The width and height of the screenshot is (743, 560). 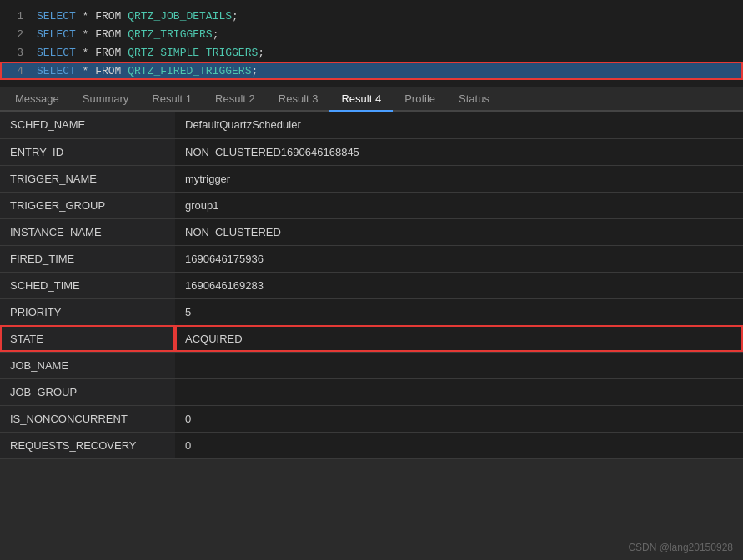 What do you see at coordinates (459, 338) in the screenshot?
I see `field-value: ACQUIRED` at bounding box center [459, 338].